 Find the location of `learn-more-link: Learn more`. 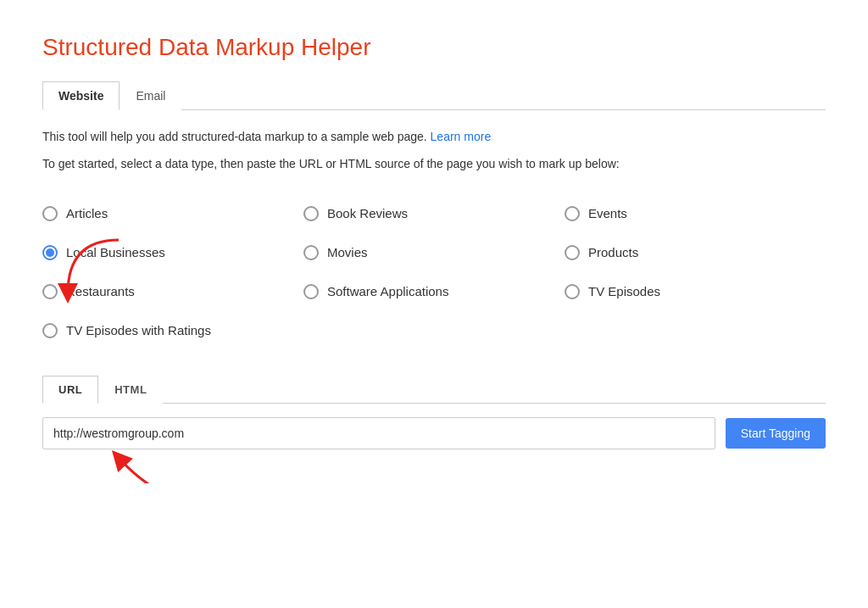

learn-more-link: Learn more is located at coordinates (461, 137).